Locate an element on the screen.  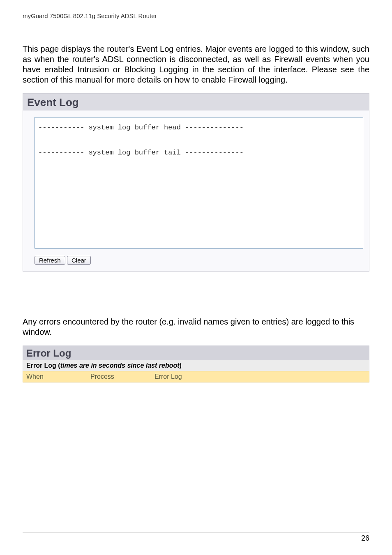
intro-paragraph: This page displays the router's Event Lo… is located at coordinates (196, 64).